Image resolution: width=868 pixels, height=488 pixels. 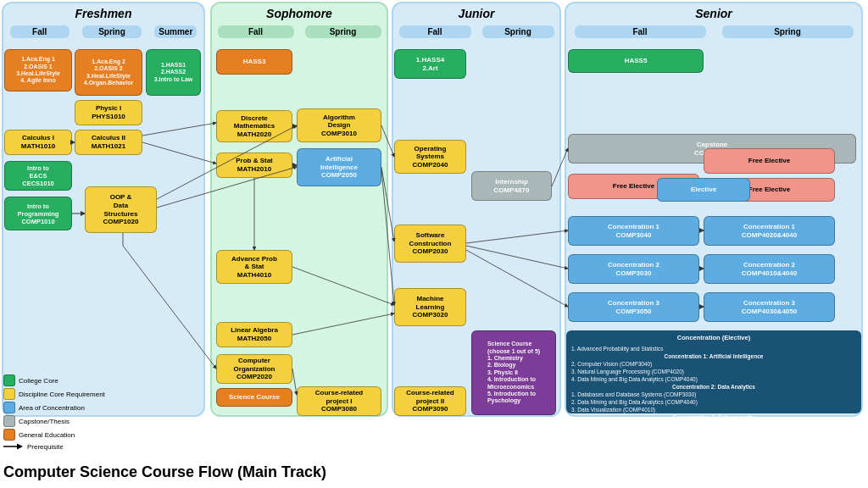 I want to click on junior-title: Junior, so click(x=476, y=12).